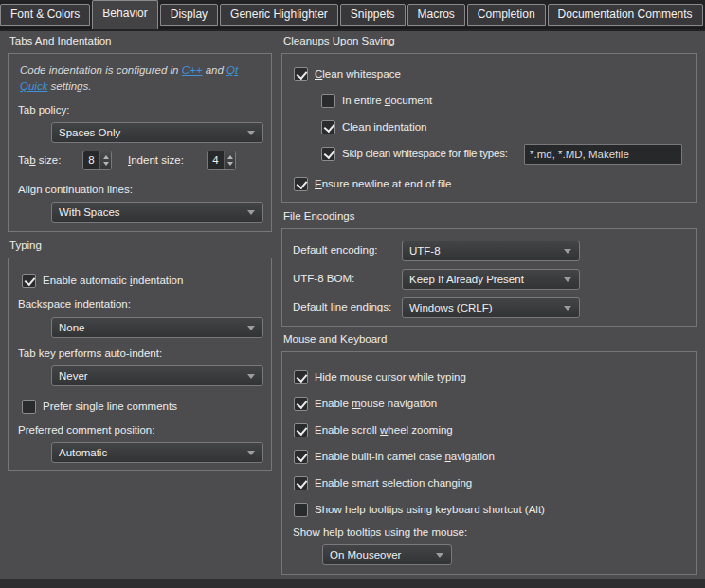 The width and height of the screenshot is (705, 588). What do you see at coordinates (192, 70) in the screenshot?
I see `link-cpp-settings: C++` at bounding box center [192, 70].